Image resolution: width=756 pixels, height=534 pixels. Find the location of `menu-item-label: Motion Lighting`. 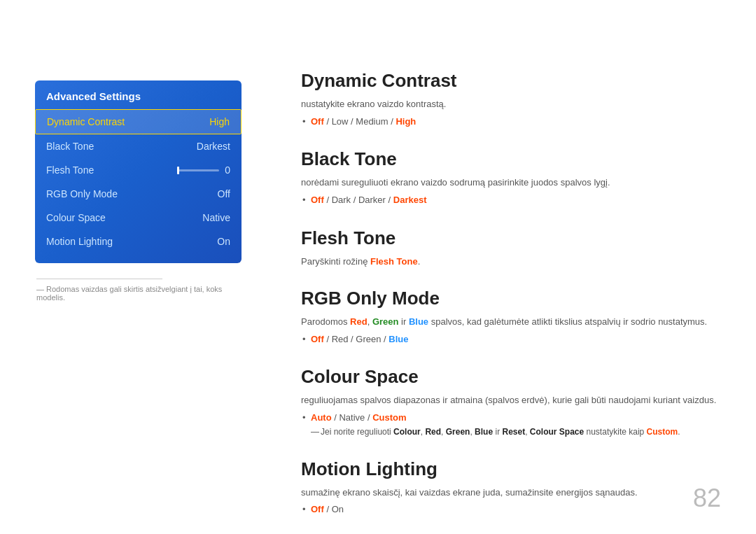

menu-item-label: Motion Lighting is located at coordinates (80, 241).